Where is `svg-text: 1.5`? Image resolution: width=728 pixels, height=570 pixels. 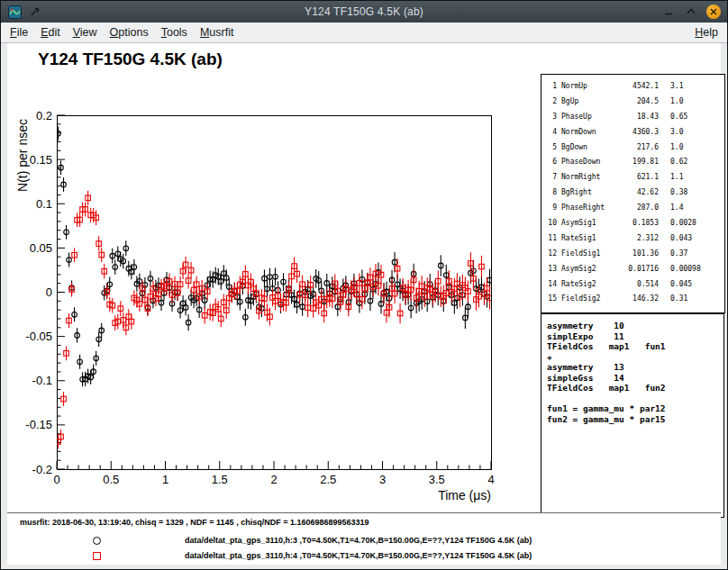
svg-text: 1.5 is located at coordinates (220, 479).